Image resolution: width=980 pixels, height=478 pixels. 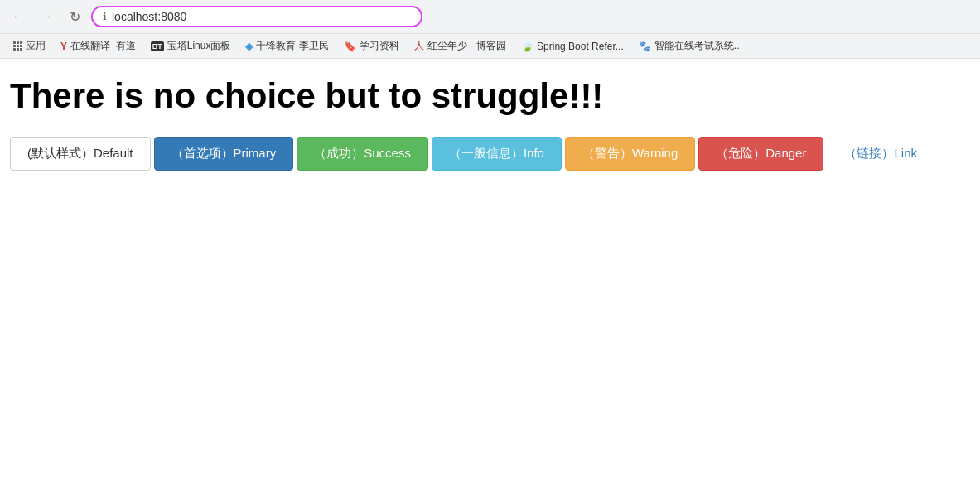 What do you see at coordinates (630, 154) in the screenshot?
I see `btn-warning: （警告）Warning` at bounding box center [630, 154].